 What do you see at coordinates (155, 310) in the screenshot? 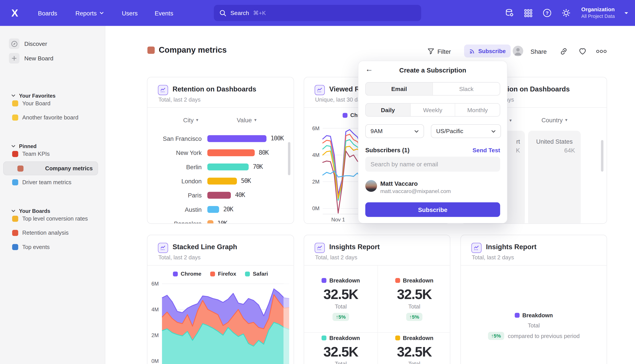
I see `svg-text: 4M` at bounding box center [155, 310].